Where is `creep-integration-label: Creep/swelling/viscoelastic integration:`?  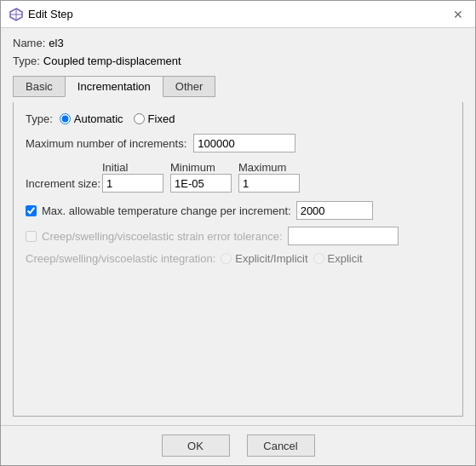
creep-integration-label: Creep/swelling/viscoelastic integration: is located at coordinates (121, 259).